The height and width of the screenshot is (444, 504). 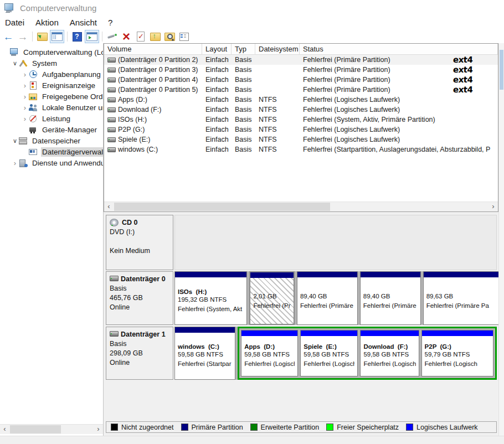 I want to click on open-folder-button, so click(x=155, y=37).